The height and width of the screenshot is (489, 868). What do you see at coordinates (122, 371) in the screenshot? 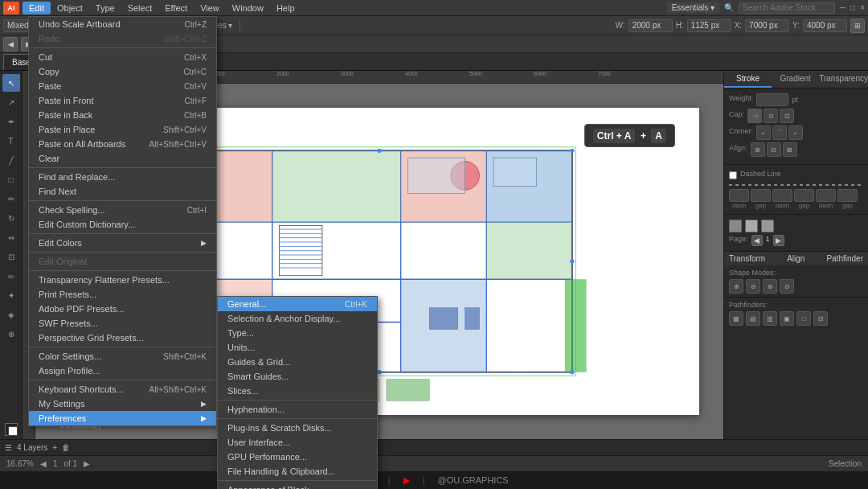
I see `menu-assign-profile: Assign Profile...` at bounding box center [122, 371].